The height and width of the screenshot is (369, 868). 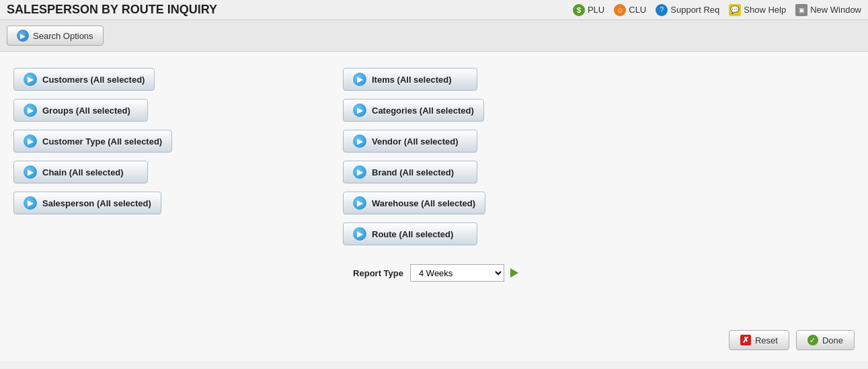 I want to click on filter-btn-vendor: ▶ Vendor (All selected), so click(x=410, y=141).